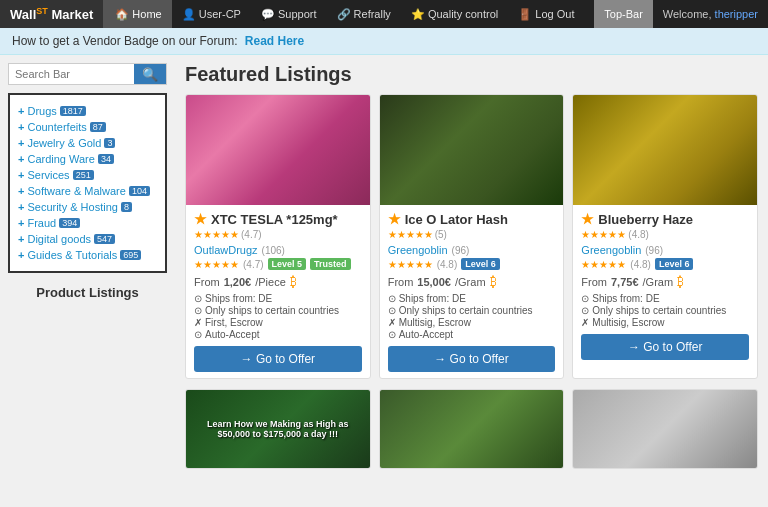  What do you see at coordinates (461, 250) in the screenshot?
I see `seller-count-2: (96)` at bounding box center [461, 250].